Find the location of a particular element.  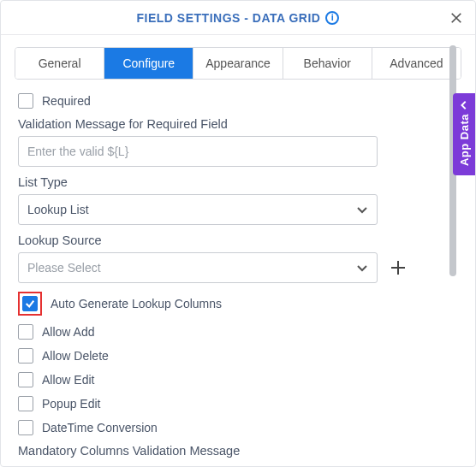

lookup-source-placeholder: Please Select is located at coordinates (64, 268).